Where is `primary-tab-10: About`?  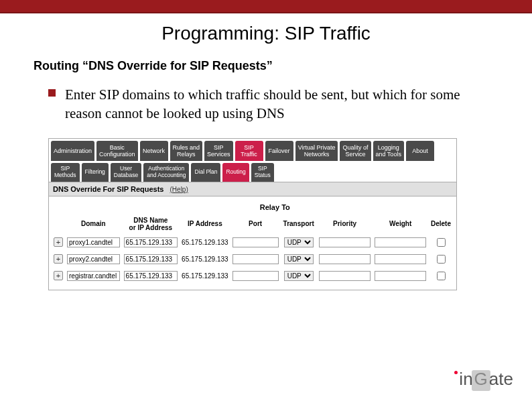
primary-tab-10: About is located at coordinates (420, 152).